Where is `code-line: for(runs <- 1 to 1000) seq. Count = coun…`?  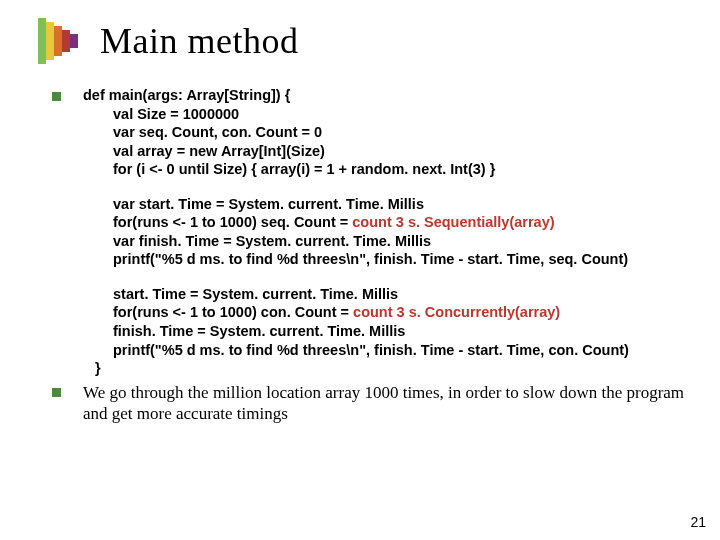 code-line: for(runs <- 1 to 1000) seq. Count = coun… is located at coordinates (356, 222).